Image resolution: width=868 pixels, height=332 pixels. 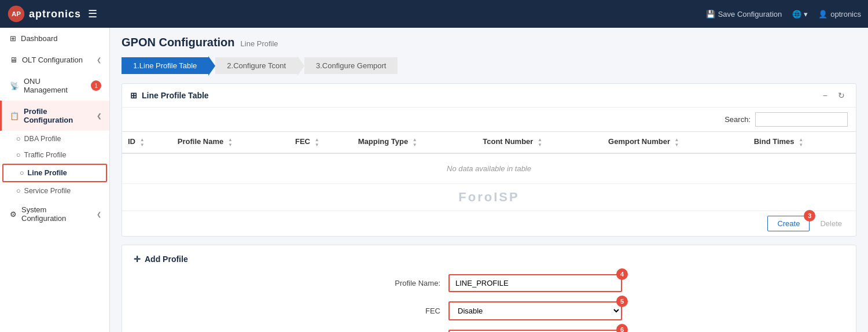 What do you see at coordinates (99, 60) in the screenshot?
I see `chevron-icon: ❮` at bounding box center [99, 60].